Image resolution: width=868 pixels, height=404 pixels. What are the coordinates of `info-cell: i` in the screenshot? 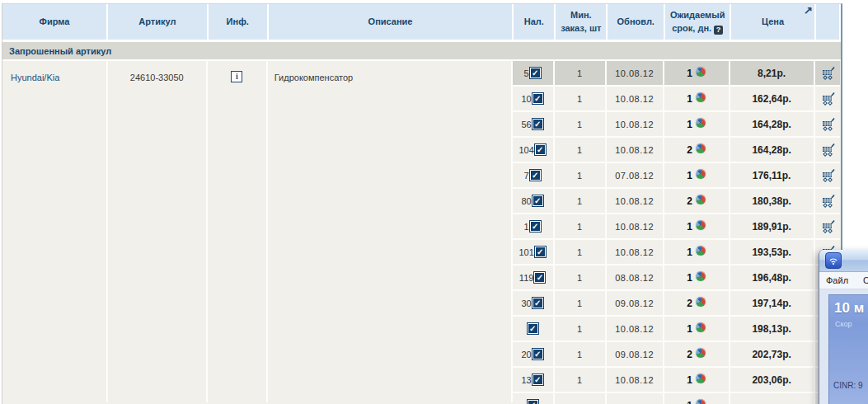 It's located at (237, 232).